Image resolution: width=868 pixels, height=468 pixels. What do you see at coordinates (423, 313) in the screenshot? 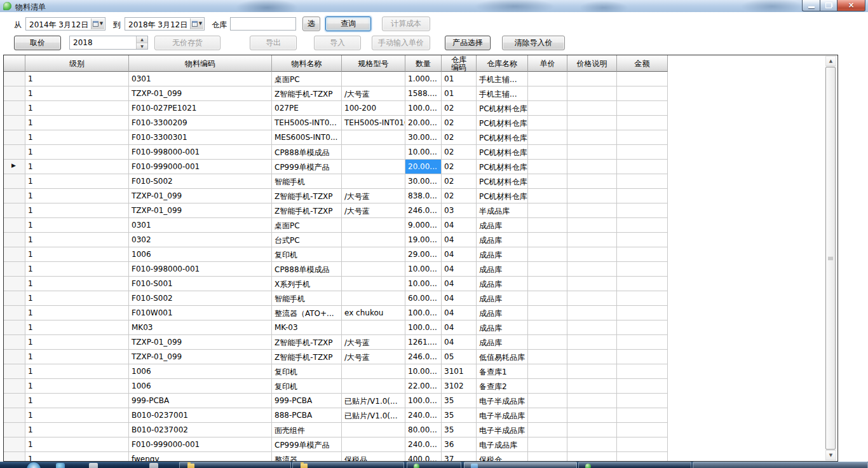
I see `table-cell: 100.0...` at bounding box center [423, 313].